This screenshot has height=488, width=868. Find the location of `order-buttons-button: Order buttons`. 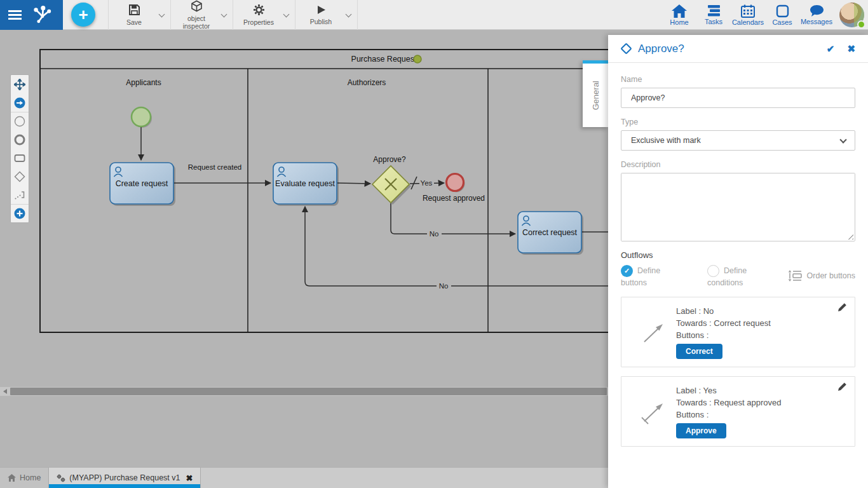

order-buttons-button: Order buttons is located at coordinates (822, 273).